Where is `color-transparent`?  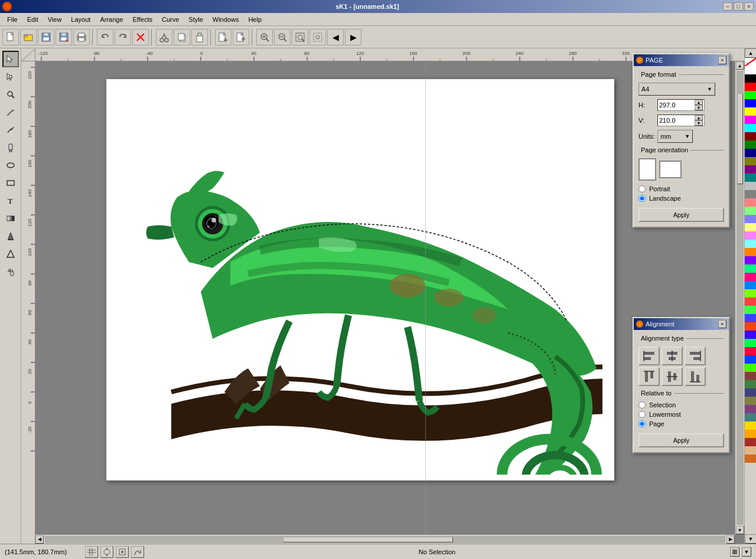
color-transparent is located at coordinates (750, 62).